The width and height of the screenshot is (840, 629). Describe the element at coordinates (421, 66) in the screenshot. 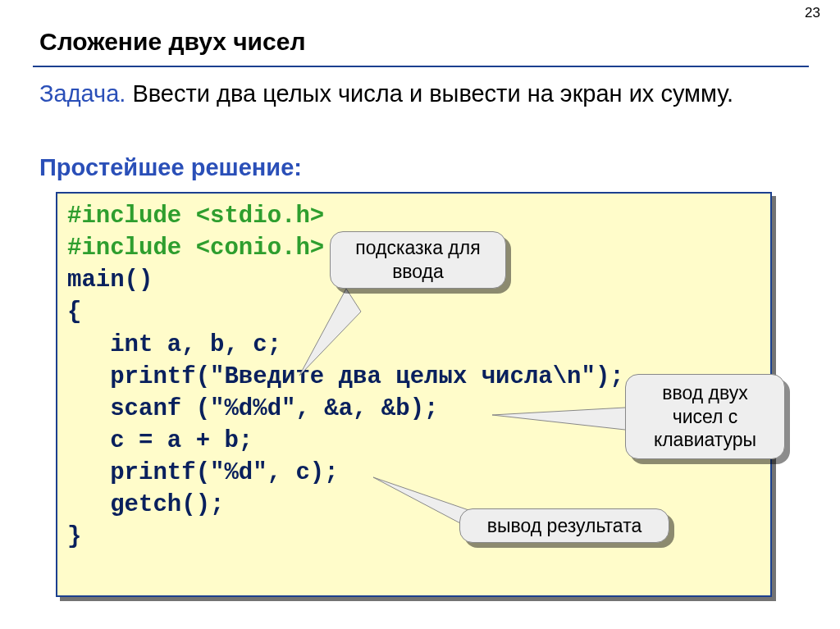

I see `title-divider` at that location.